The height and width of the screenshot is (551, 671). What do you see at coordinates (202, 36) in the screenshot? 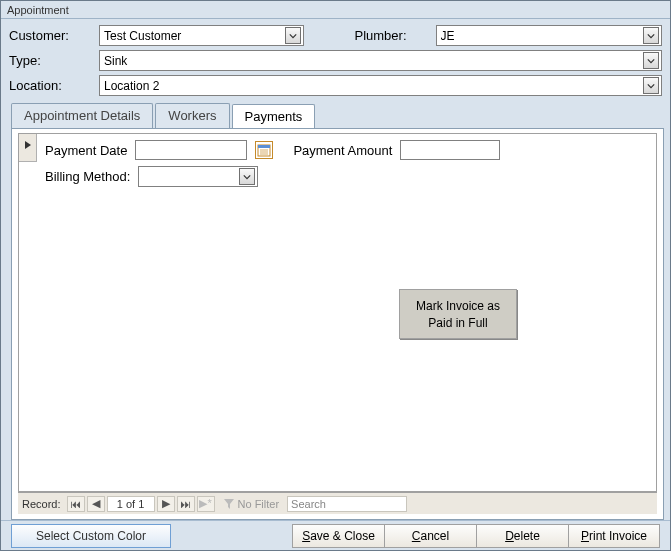
I see `customer-combo: Test Customer` at bounding box center [202, 36].